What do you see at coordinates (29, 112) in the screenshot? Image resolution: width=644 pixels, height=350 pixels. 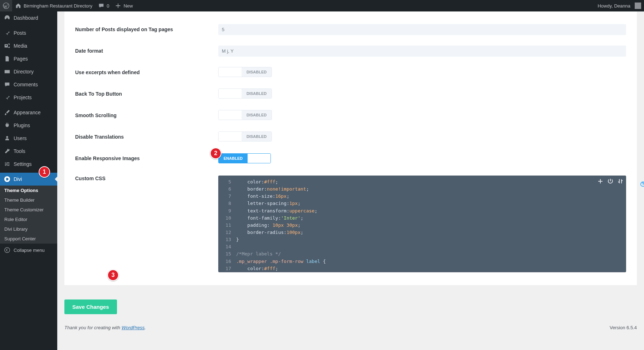 I see `sidebar-item-appearance: Appearance` at bounding box center [29, 112].